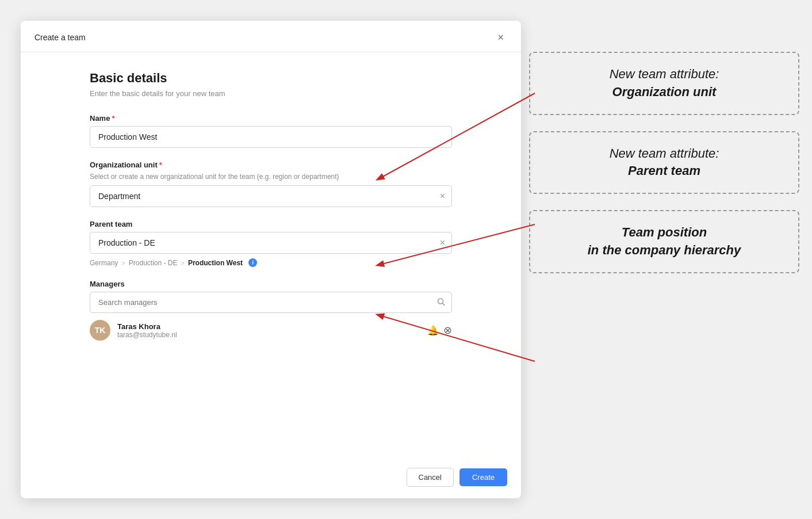 The image size is (812, 519). What do you see at coordinates (441, 302) in the screenshot?
I see `search-icon` at bounding box center [441, 302].